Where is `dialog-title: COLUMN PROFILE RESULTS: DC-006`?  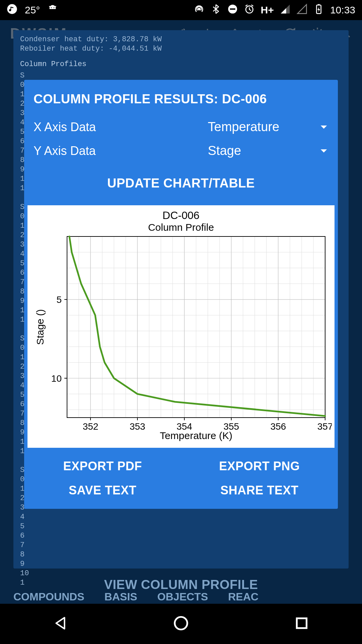 dialog-title: COLUMN PROFILE RESULTS: DC-006 is located at coordinates (181, 103).